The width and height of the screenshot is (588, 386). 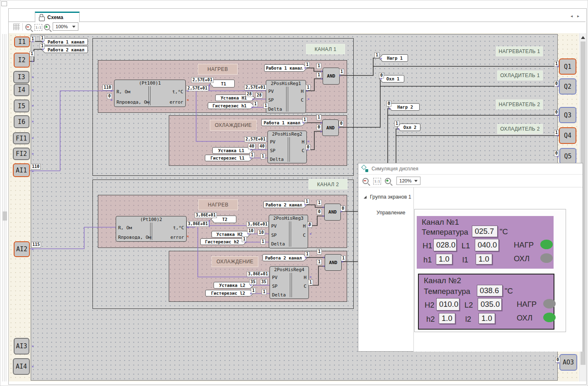 What do you see at coordinates (22, 77) in the screenshot?
I see `io-block-i3: I3` at bounding box center [22, 77].